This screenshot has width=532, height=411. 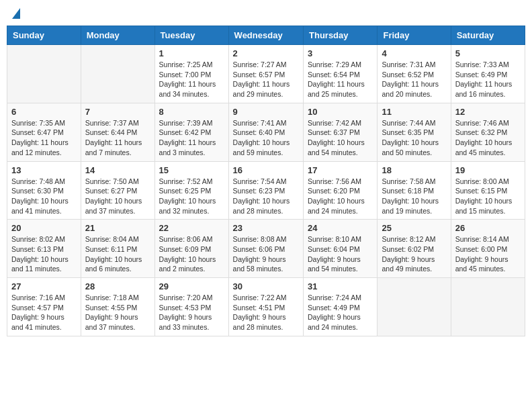 What do you see at coordinates (266, 313) in the screenshot?
I see `day-info: Sunrise: 7:22 AM Sunset: 4:51 PM Dayligh…` at bounding box center [266, 313].